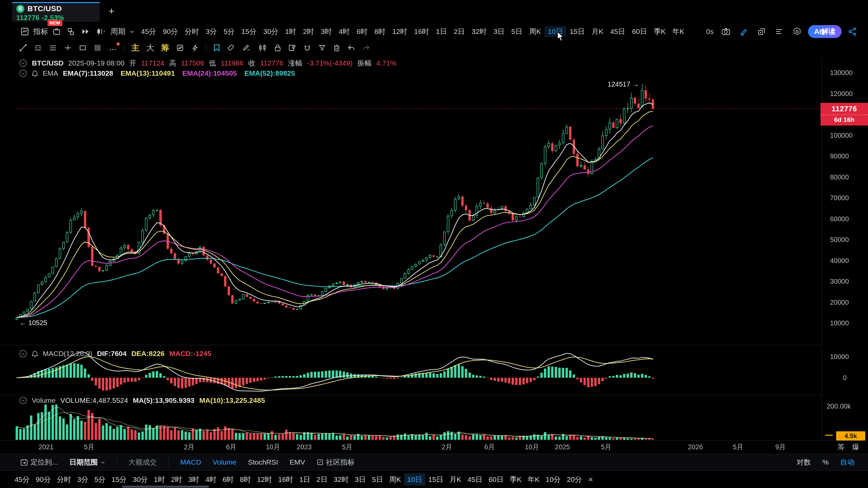  I want to click on timeframe-10分: 10分, so click(553, 480).